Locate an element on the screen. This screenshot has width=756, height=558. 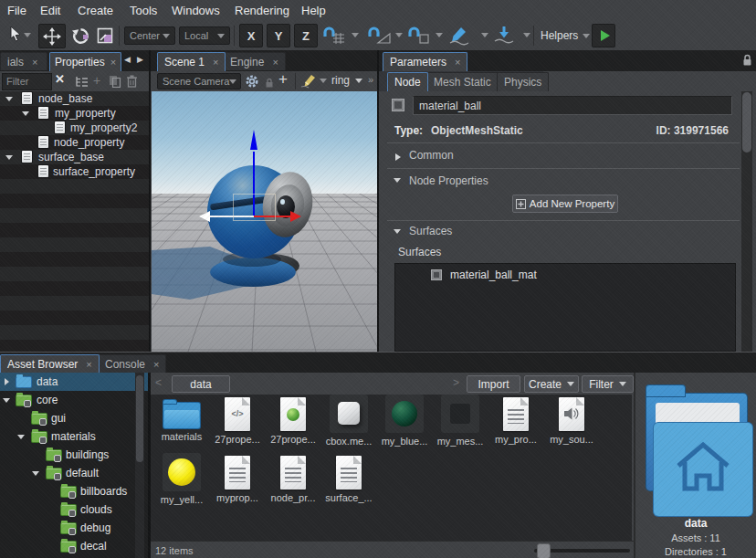
node-paint-brush-icon is located at coordinates (309, 83).